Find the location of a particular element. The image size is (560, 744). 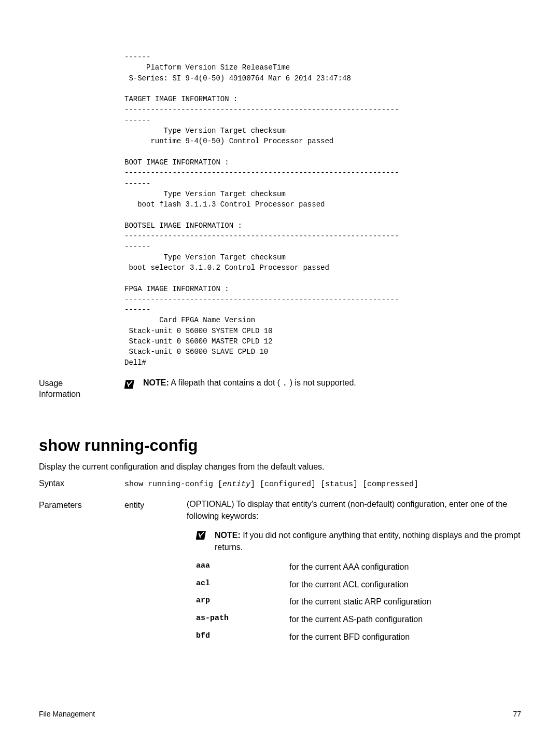

parameter-description: (OPTIONAL) To display that entity's curr… is located at coordinates (354, 510).